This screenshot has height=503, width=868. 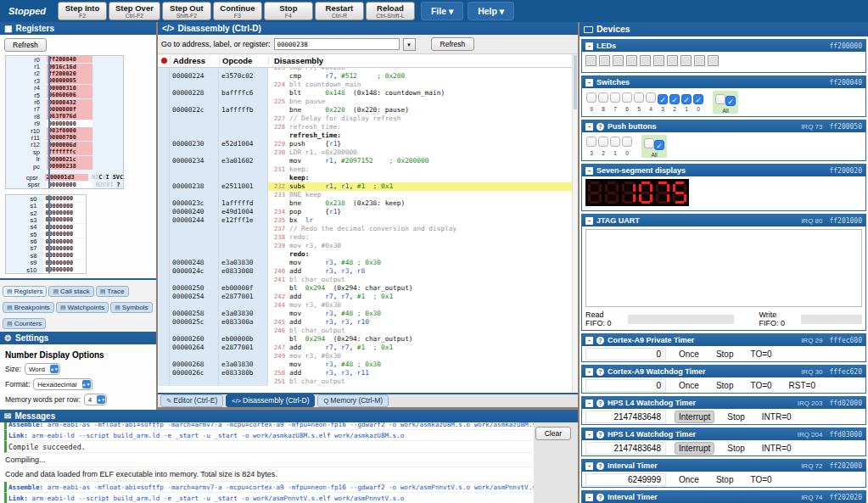 I want to click on tab-breakpoints: ▤Breakpoints, so click(x=29, y=307).